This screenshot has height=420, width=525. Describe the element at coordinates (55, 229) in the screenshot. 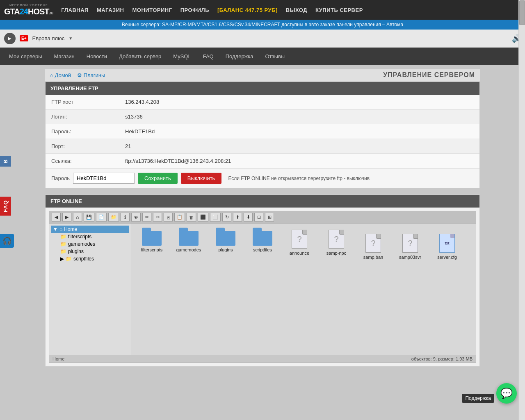

I see `fm-tree-arrow-root: ▼` at that location.